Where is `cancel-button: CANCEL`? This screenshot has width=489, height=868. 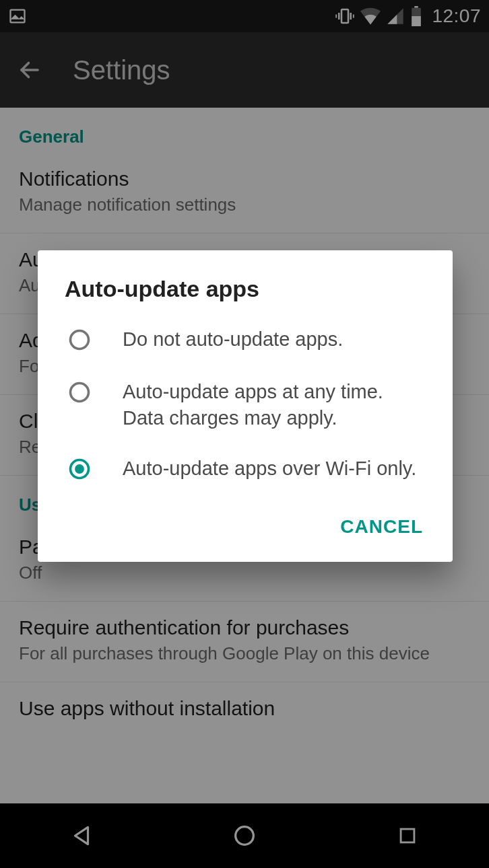 cancel-button: CANCEL is located at coordinates (381, 527).